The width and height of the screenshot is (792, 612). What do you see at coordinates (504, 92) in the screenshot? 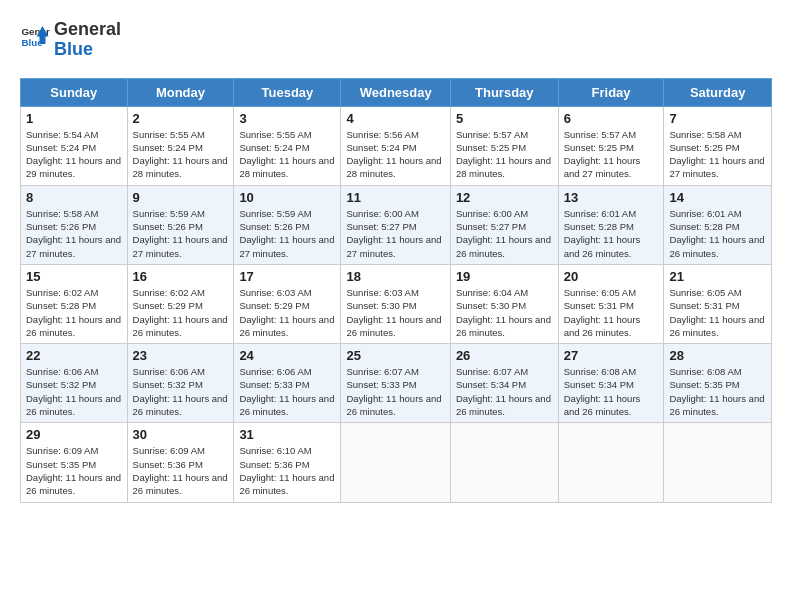
I see `day-header-thursday: Thursday` at bounding box center [504, 92].